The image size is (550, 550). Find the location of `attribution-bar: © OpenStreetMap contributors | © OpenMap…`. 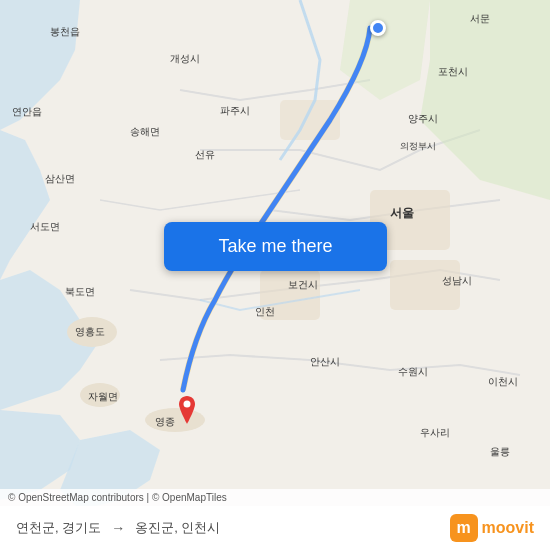

attribution-bar: © OpenStreetMap contributors | © OpenMap… is located at coordinates (275, 498).